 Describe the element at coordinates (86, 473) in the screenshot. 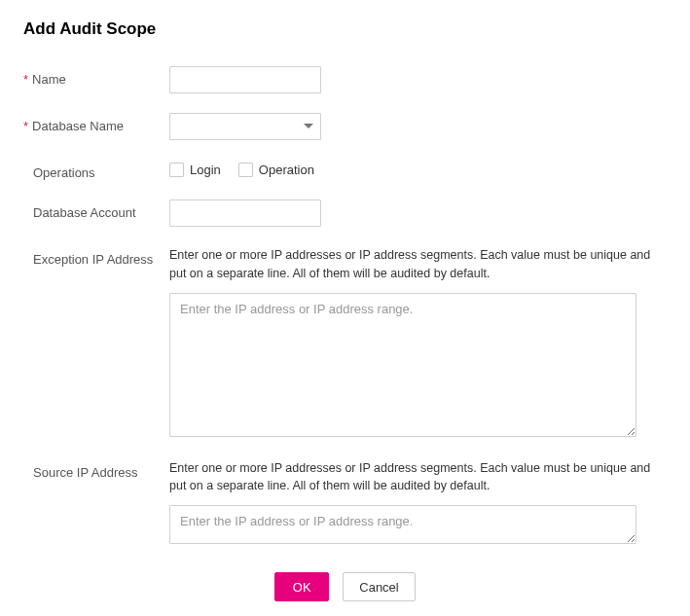

I see `label-source-ip-text: Source IP Address` at that location.